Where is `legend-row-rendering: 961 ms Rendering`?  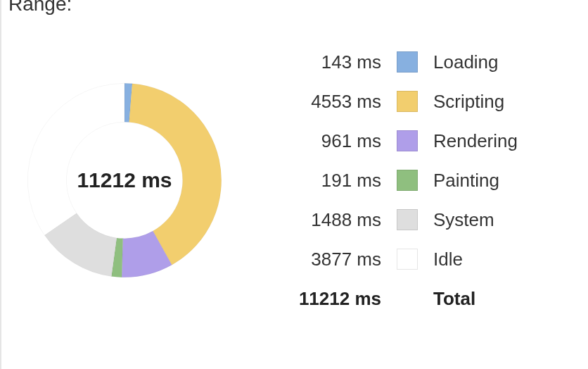
legend-row-rendering: 961 ms Rendering is located at coordinates (393, 141).